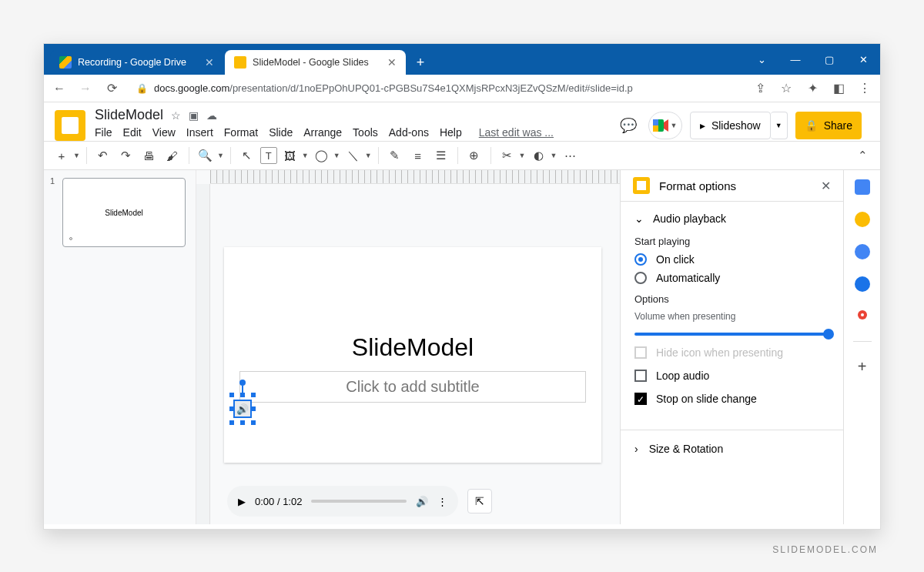 This screenshot has height=572, width=924. What do you see at coordinates (103, 132) in the screenshot?
I see `menu-file: File` at bounding box center [103, 132].